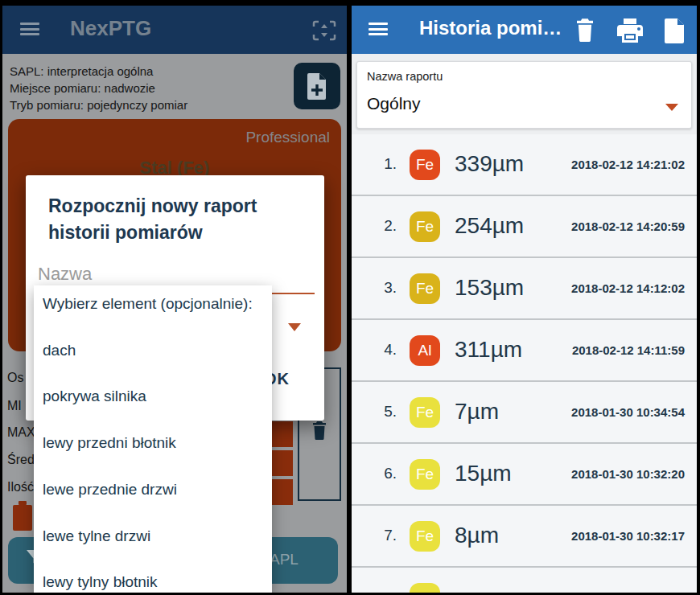  What do you see at coordinates (630, 31) in the screenshot?
I see `print-icon` at bounding box center [630, 31].